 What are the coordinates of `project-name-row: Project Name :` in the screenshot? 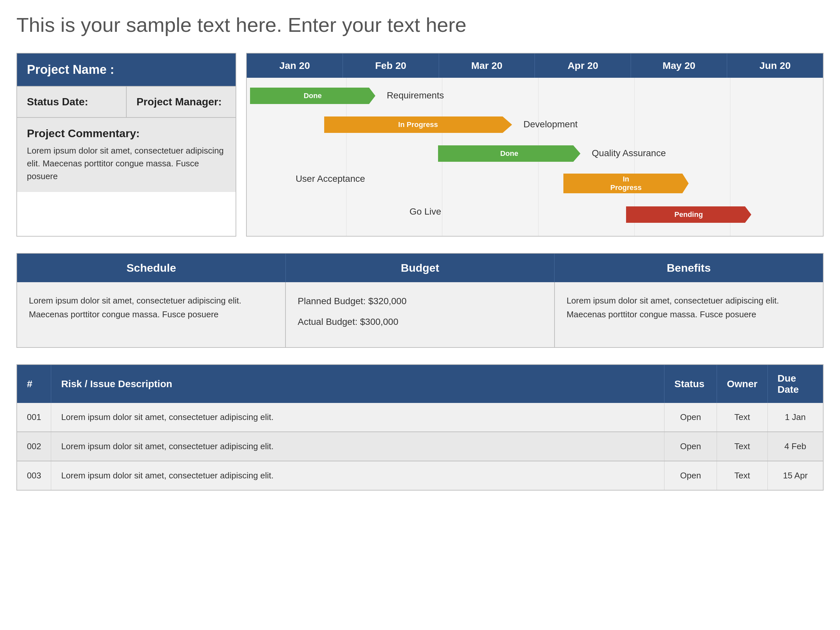 It's located at (126, 70).